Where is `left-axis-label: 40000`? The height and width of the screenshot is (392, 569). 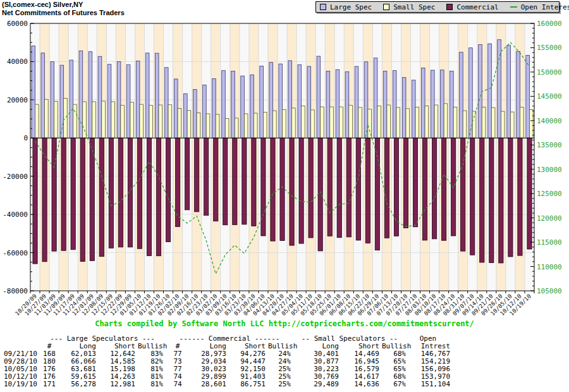
left-axis-label: 40000 is located at coordinates (18, 62).